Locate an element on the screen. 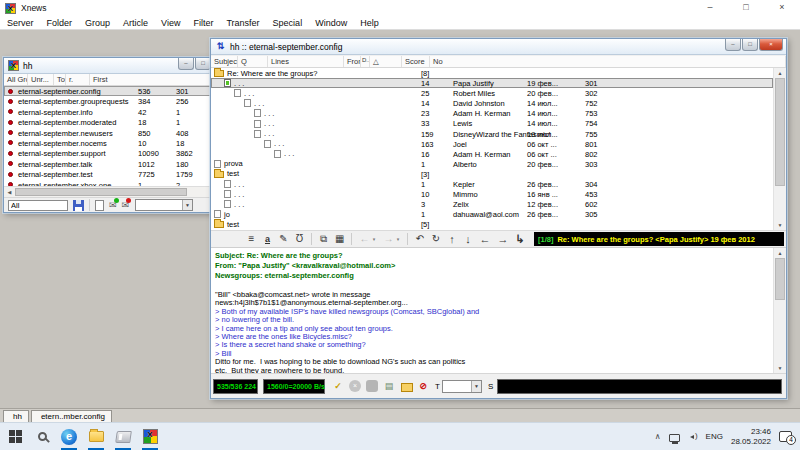 This screenshot has width=800, height=450. eternal-september.grouprequests: eternal-september.grouprequests 384 256 is located at coordinates (109, 101).